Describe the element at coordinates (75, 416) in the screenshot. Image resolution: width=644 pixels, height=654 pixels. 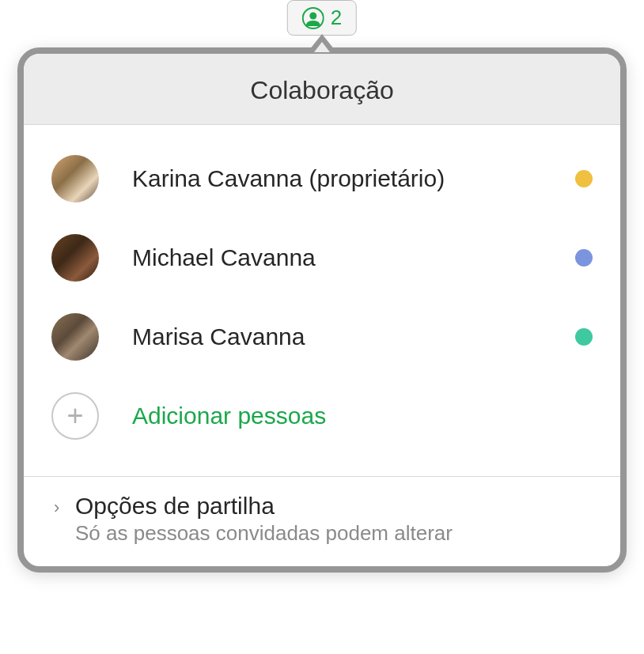
I see `plus-circle-icon: +` at that location.